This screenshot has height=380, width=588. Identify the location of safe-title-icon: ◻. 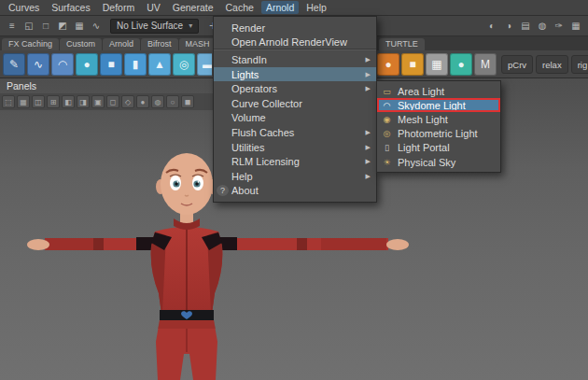
(113, 102).